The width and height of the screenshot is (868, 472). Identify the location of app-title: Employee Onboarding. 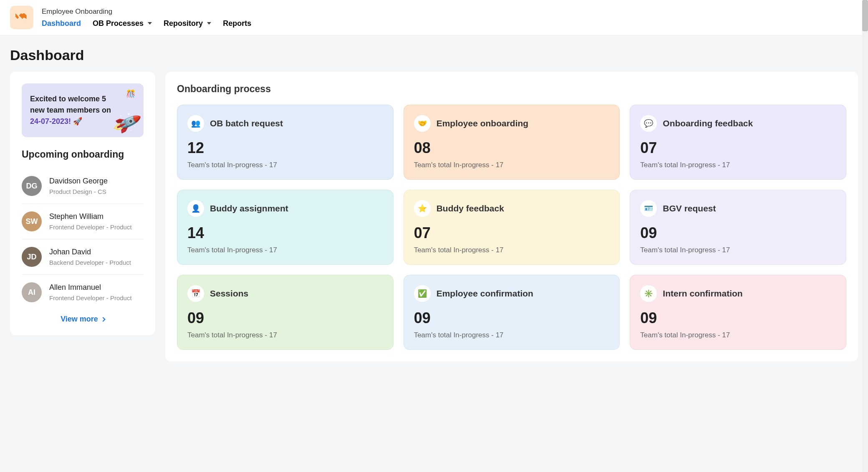
(146, 12).